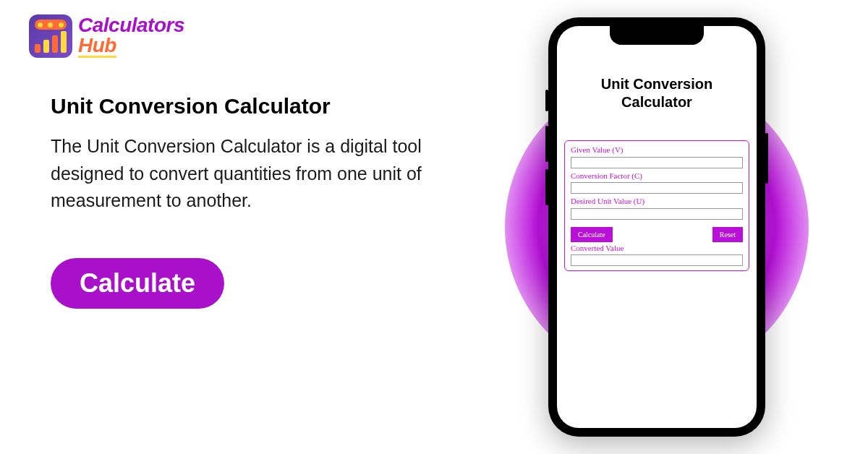  Describe the element at coordinates (592, 234) in the screenshot. I see `form-calculate-button: Calculate` at that location.